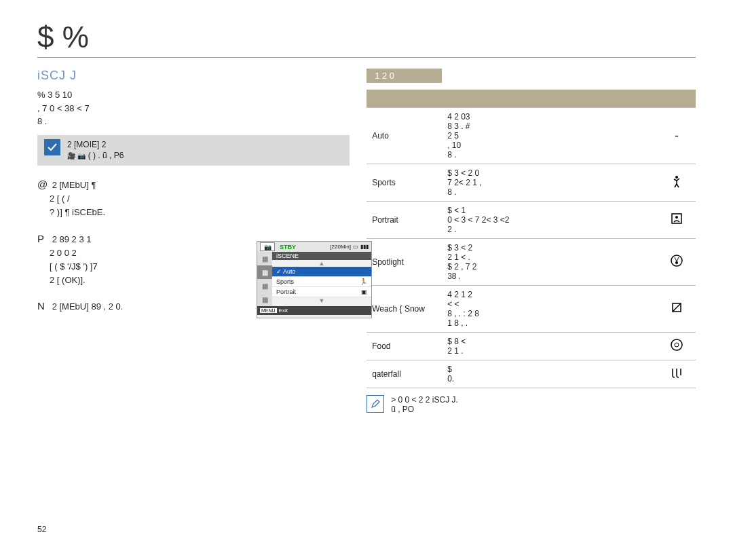  Describe the element at coordinates (366, 39) in the screenshot. I see `page-title: $ %` at that location.